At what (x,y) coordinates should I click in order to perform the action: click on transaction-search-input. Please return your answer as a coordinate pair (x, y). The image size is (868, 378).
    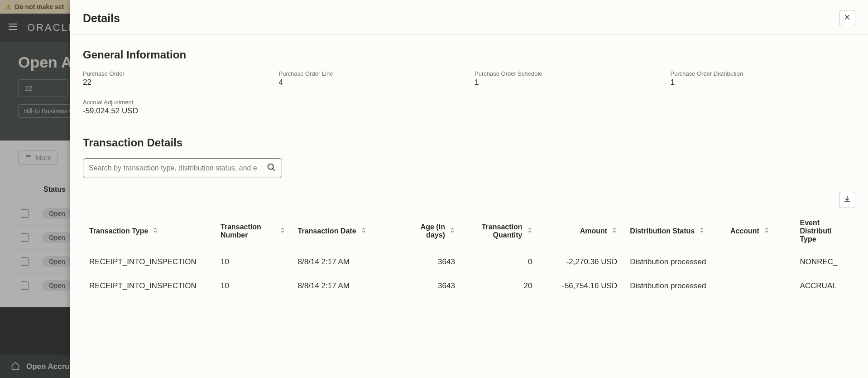
    Looking at the image, I should click on (175, 168).